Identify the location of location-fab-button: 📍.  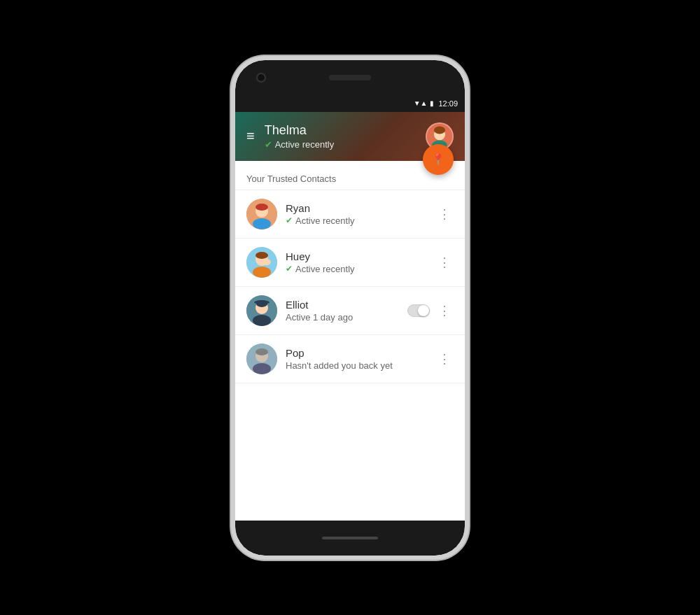
(438, 160).